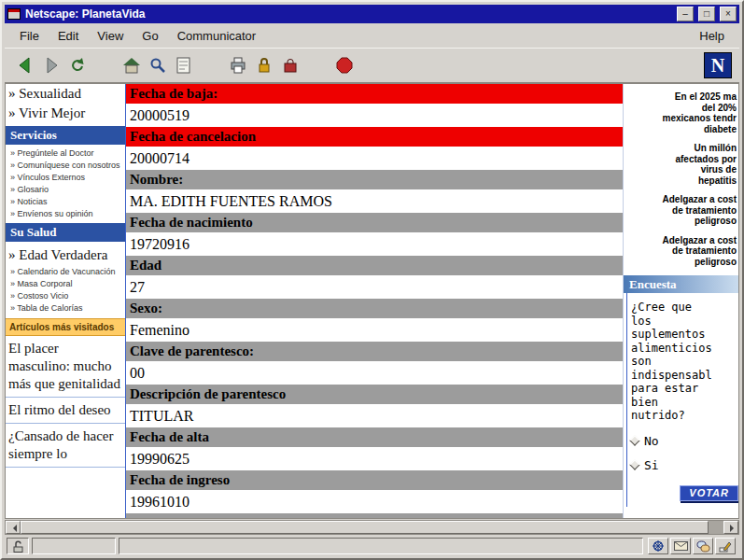 This screenshot has height=560, width=744. I want to click on stop-button, so click(344, 65).